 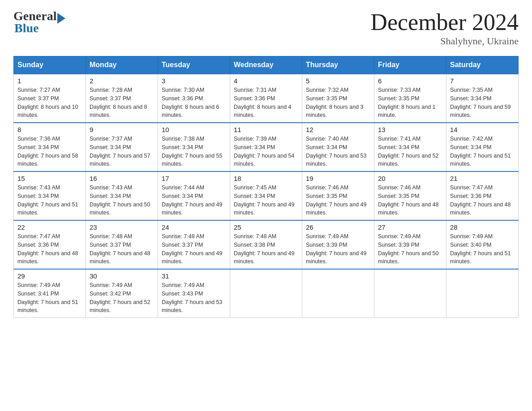 I want to click on day-info: Sunrise: 7:49 AM Sunset: 3:43 PM Dayligh…, so click(x=194, y=298).